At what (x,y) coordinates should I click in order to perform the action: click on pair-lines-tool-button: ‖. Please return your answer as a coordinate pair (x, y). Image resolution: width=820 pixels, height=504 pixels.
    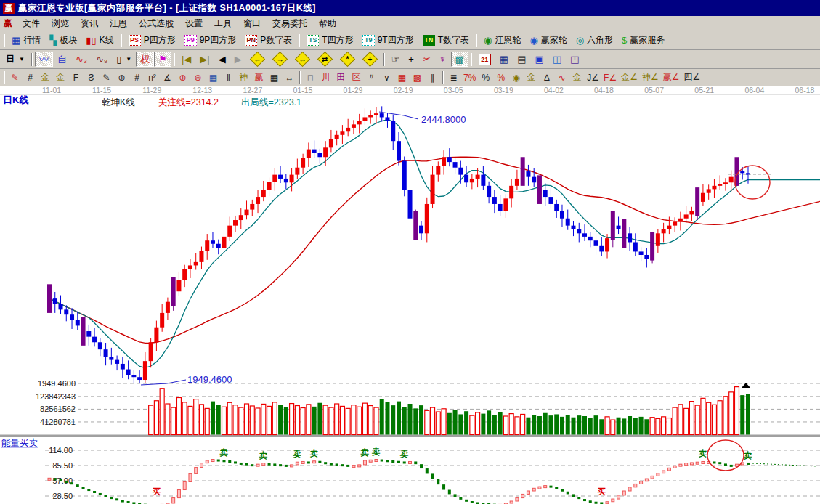
    Looking at the image, I should click on (228, 78).